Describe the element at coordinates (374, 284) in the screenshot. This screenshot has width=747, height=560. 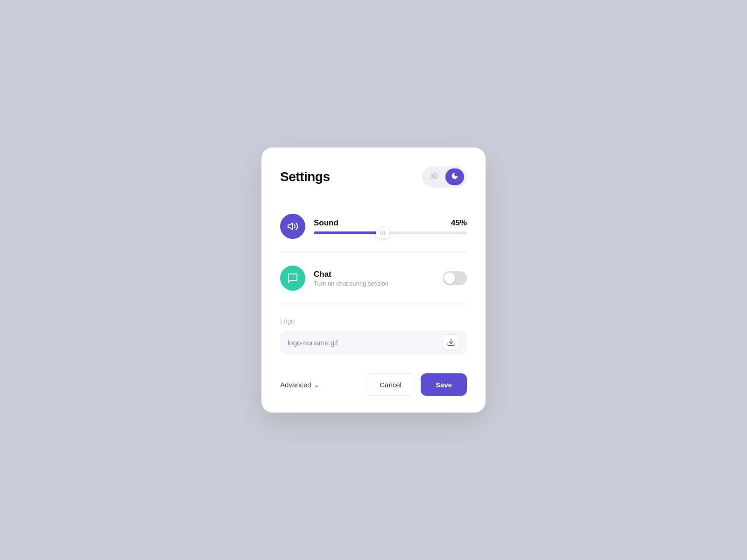
I see `chat-description: Turn on chat during session` at that location.